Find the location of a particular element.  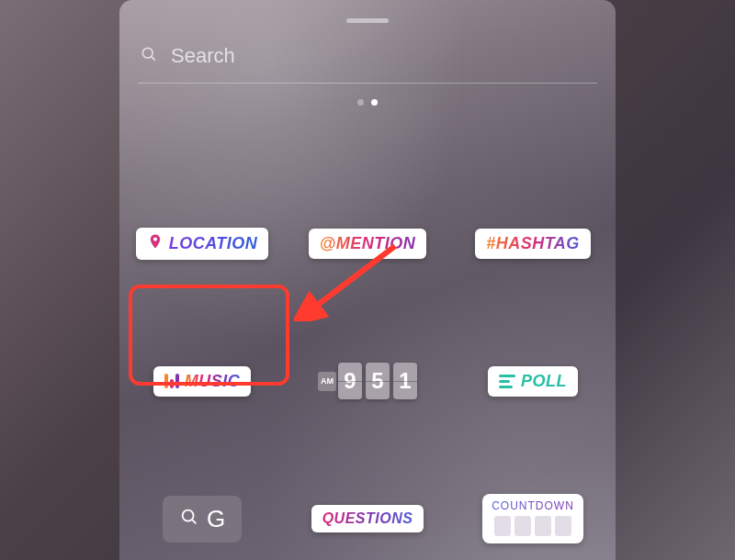

sticker-label: MUSIC is located at coordinates (213, 382).